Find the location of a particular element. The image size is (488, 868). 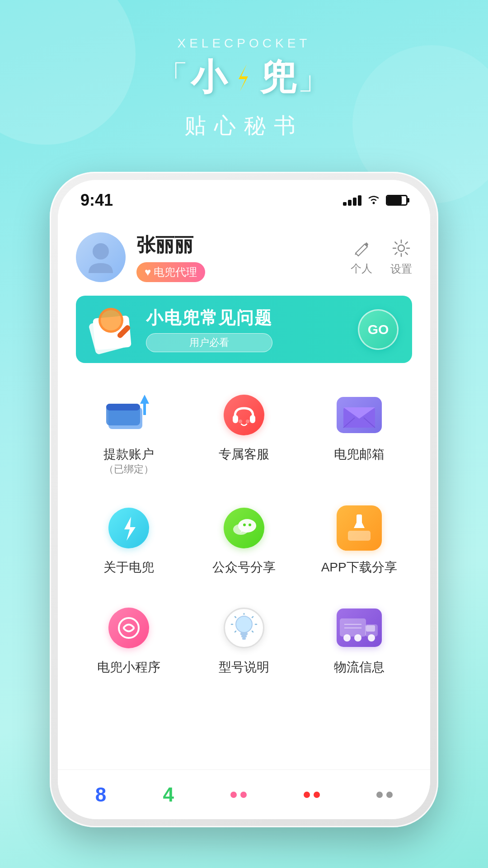

service-icon is located at coordinates (244, 415).